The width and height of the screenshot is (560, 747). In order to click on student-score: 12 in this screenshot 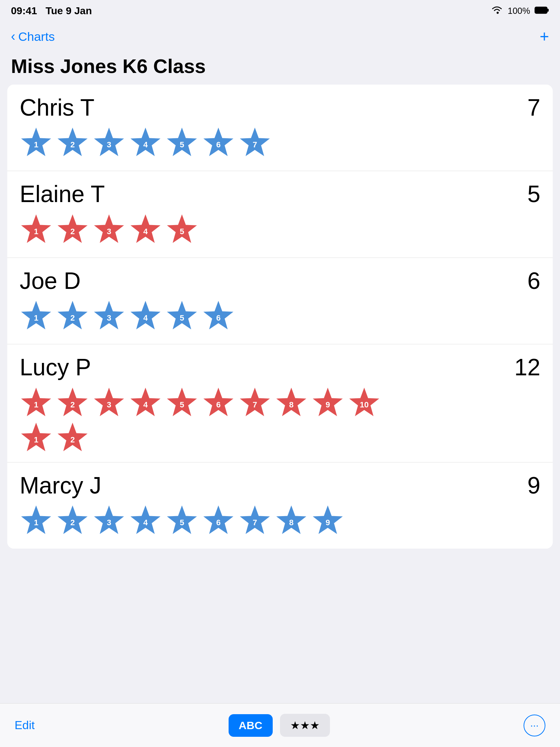, I will do `click(527, 367)`.